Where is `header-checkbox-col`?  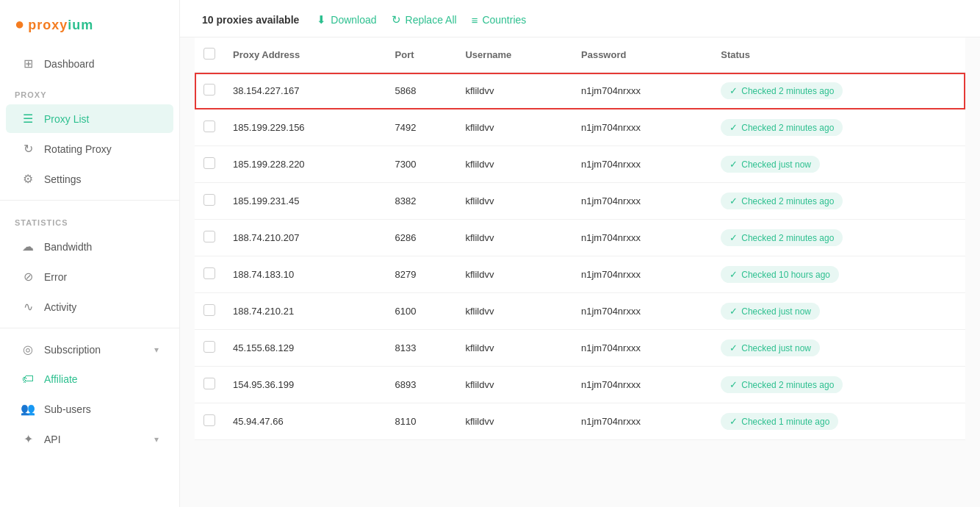 header-checkbox-col is located at coordinates (209, 55).